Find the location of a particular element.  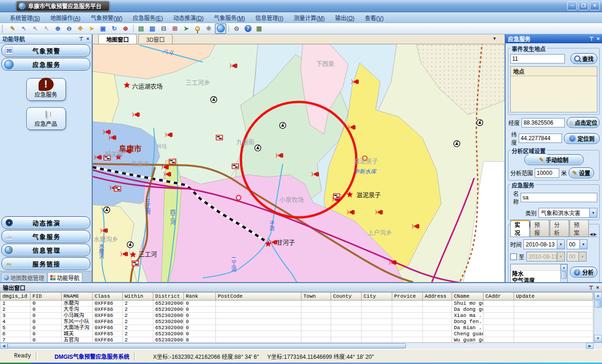

column-header: RNAME is located at coordinates (77, 296).